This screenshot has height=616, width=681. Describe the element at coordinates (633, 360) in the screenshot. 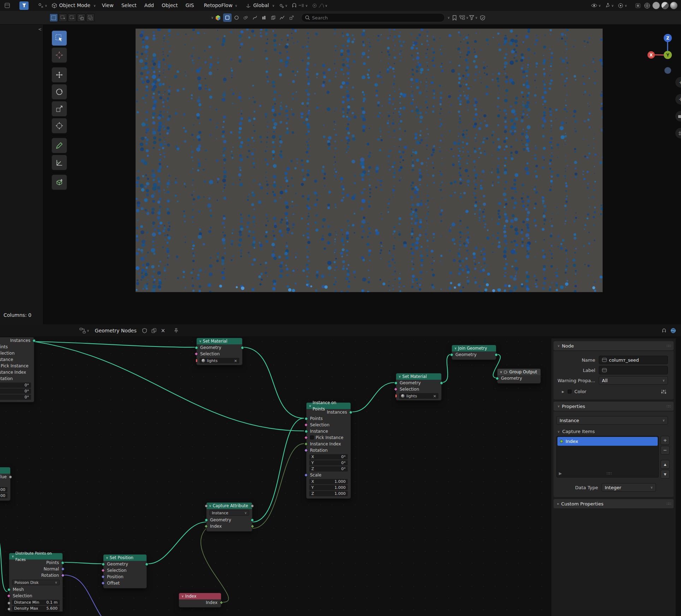

I see `node-name-field: columт_seed` at that location.